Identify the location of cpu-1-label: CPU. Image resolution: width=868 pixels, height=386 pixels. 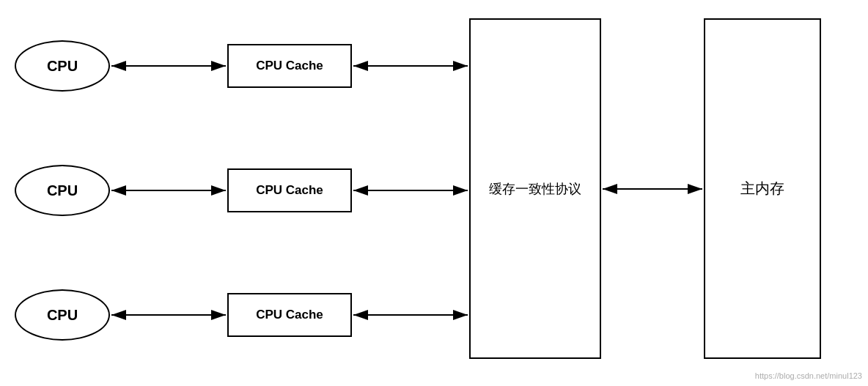
(62, 66).